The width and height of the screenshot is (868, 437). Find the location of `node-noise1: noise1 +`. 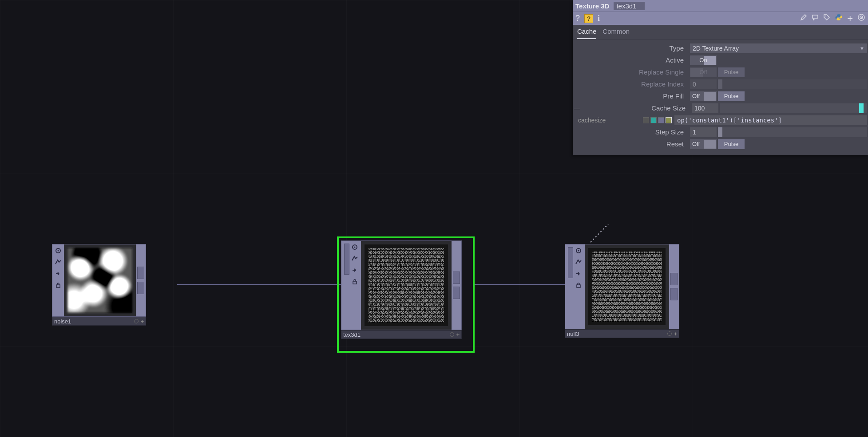

node-noise1: noise1 + is located at coordinates (99, 285).